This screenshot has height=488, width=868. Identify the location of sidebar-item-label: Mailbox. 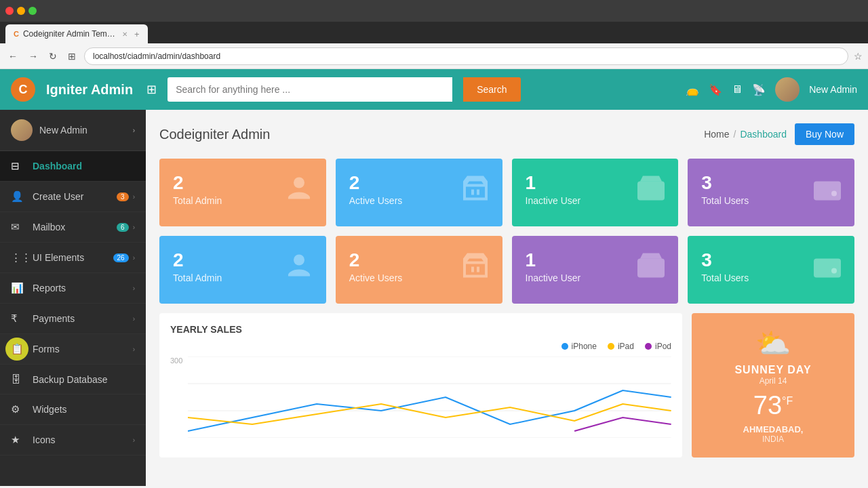
(75, 227).